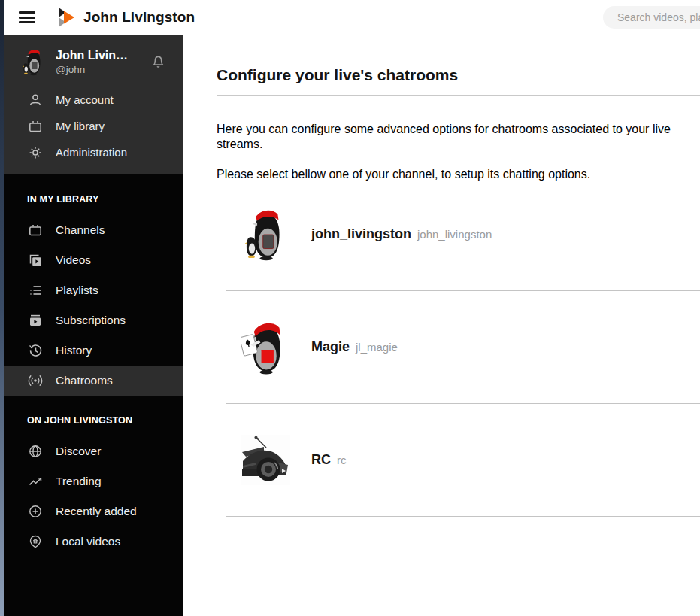 Image resolution: width=700 pixels, height=616 pixels. Describe the element at coordinates (93, 126) in the screenshot. I see `sidebar-item-my-library: My library` at that location.